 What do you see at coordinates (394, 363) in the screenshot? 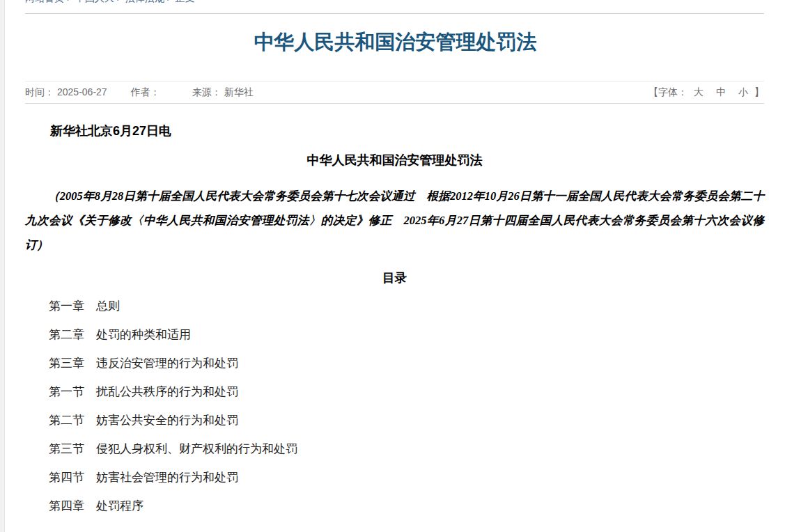
I see `toc-item: 第三章 违反治安管理的行为和处罚` at bounding box center [394, 363].